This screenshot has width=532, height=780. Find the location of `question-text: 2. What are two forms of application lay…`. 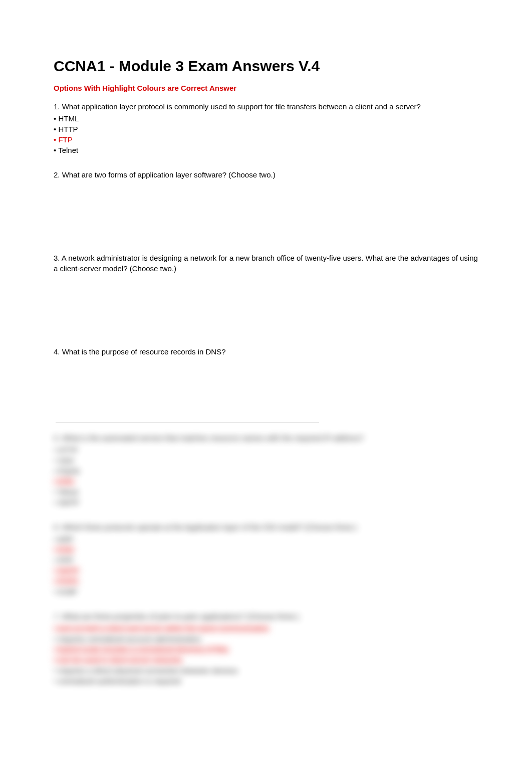

question-text: 2. What are two forms of application lay… is located at coordinates (266, 174).